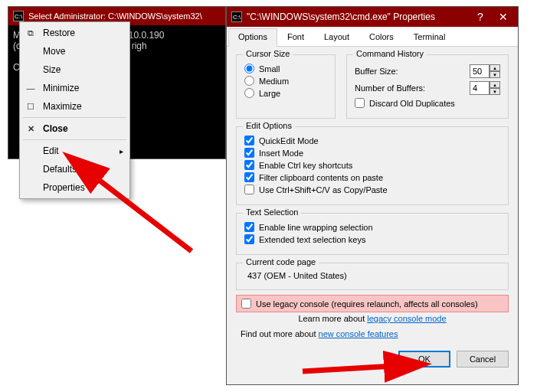 This screenshot has height=392, width=537. Describe the element at coordinates (121, 152) in the screenshot. I see `chevron-right-icon: ▸` at that location.